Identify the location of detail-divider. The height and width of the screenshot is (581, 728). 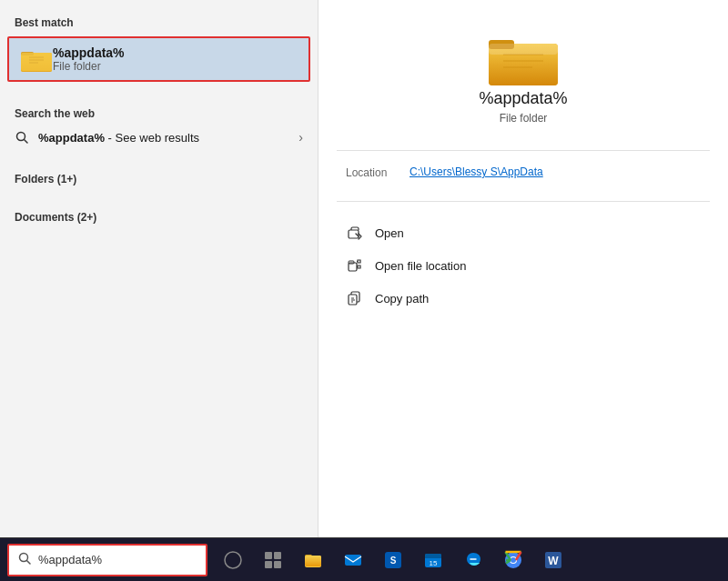
(523, 151).